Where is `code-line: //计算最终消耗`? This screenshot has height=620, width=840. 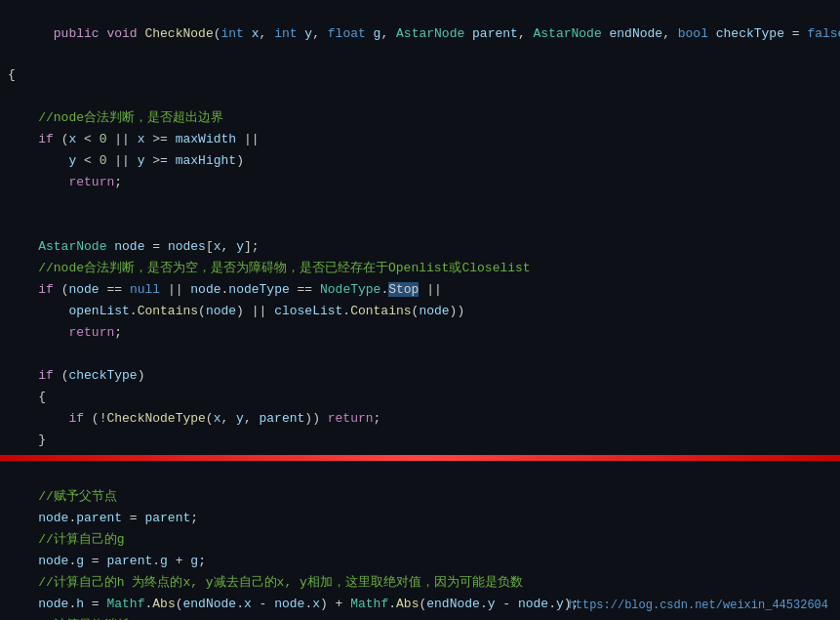
code-line: //计算最终消耗 is located at coordinates (420, 617).